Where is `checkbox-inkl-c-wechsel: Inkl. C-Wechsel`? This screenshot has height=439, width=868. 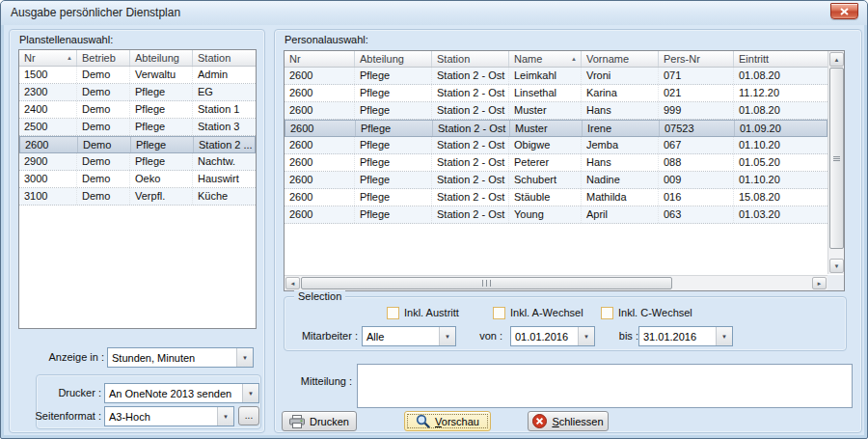 checkbox-inkl-c-wechsel: Inkl. C-Wechsel is located at coordinates (646, 313).